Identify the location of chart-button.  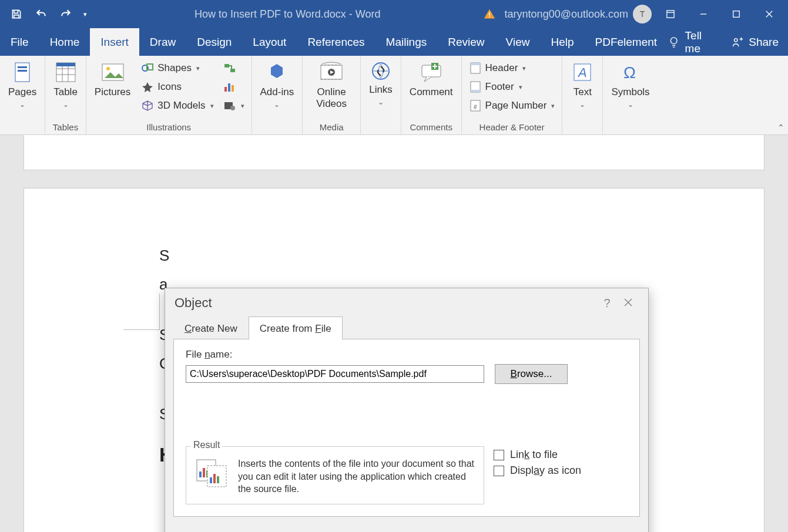
(234, 87).